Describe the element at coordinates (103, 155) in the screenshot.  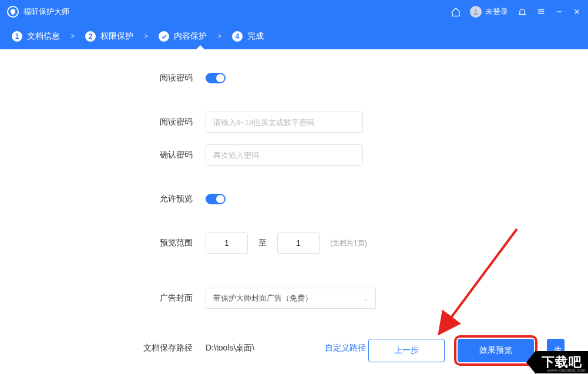
I see `confirm-password-label: 确认密码` at that location.